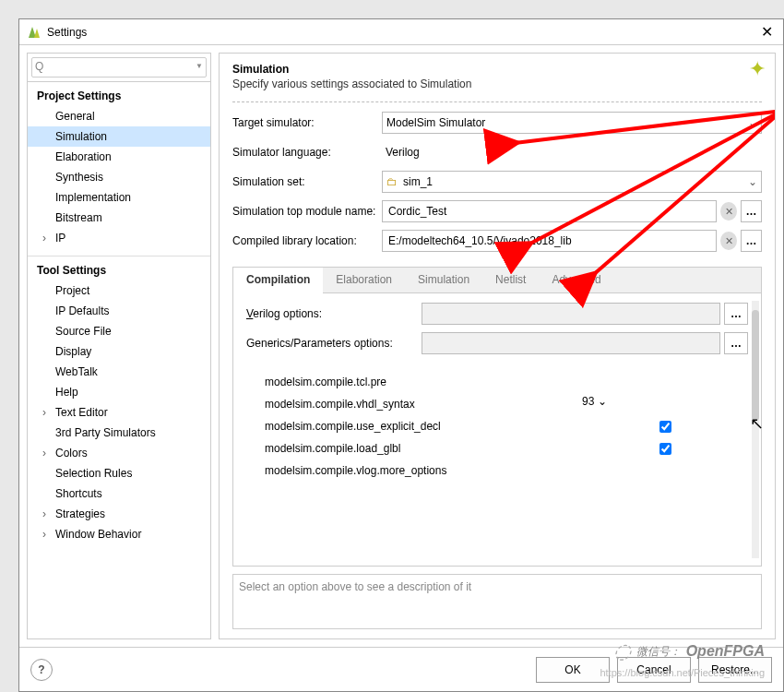 This screenshot has height=692, width=784. Describe the element at coordinates (119, 473) in the screenshot. I see `tree-item-selection-rules: Selection Rules` at that location.